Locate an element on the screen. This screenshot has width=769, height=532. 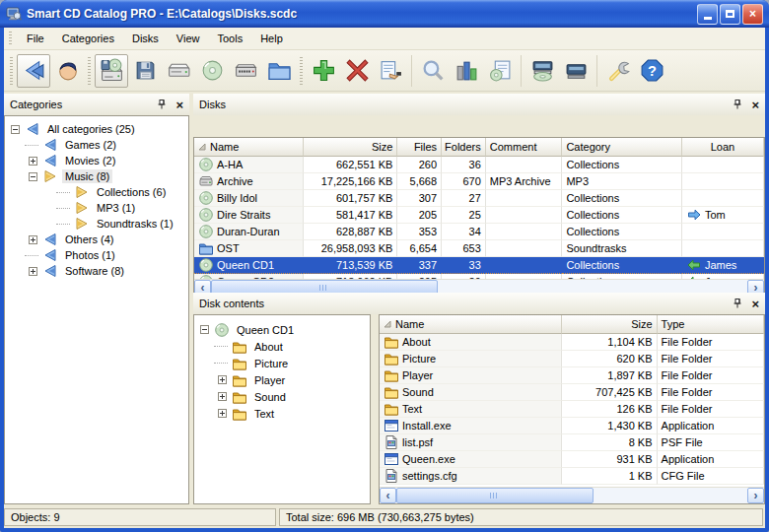
tree-item-about: About is located at coordinates (282, 347).